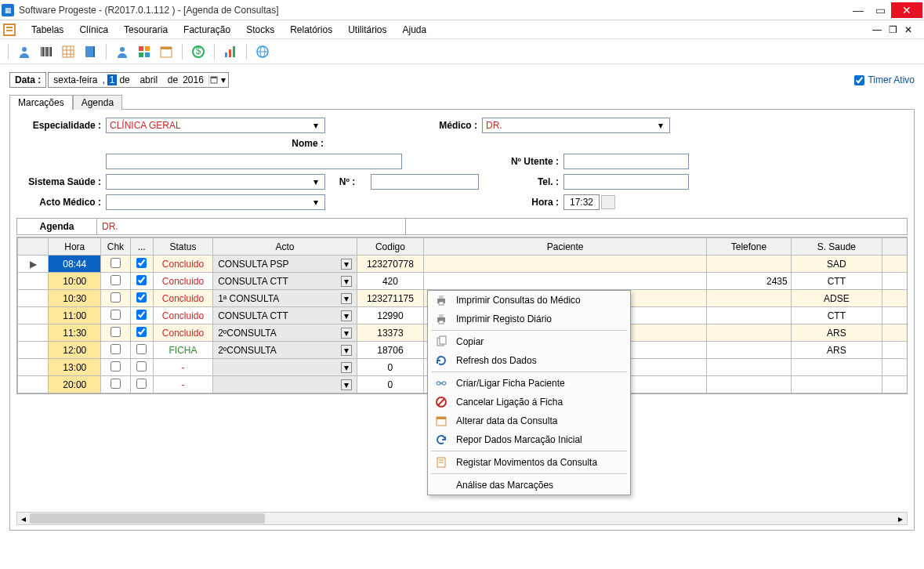 Image resolution: width=924 pixels, height=569 pixels. Describe the element at coordinates (858, 10) in the screenshot. I see `minimize-button: —` at that location.